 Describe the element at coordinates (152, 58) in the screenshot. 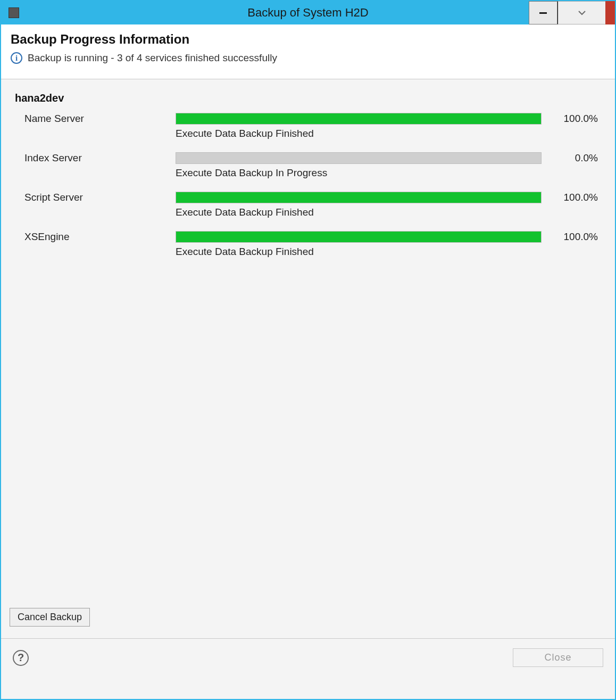

I see `status-text: Backup is running - 3 of 4 services fini…` at that location.